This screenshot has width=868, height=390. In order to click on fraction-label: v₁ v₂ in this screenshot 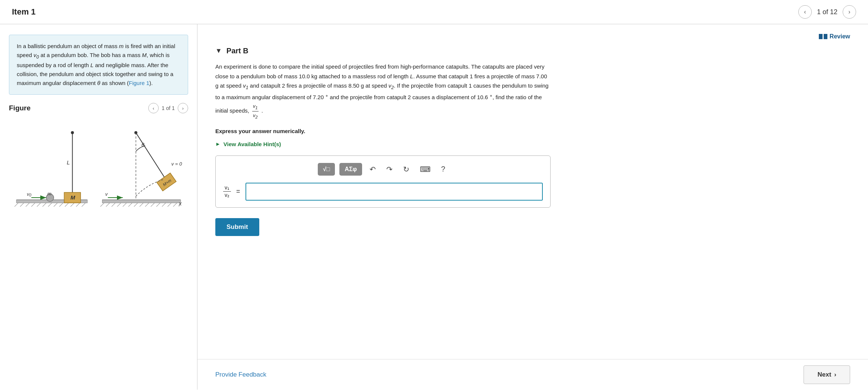, I will do `click(227, 192)`.